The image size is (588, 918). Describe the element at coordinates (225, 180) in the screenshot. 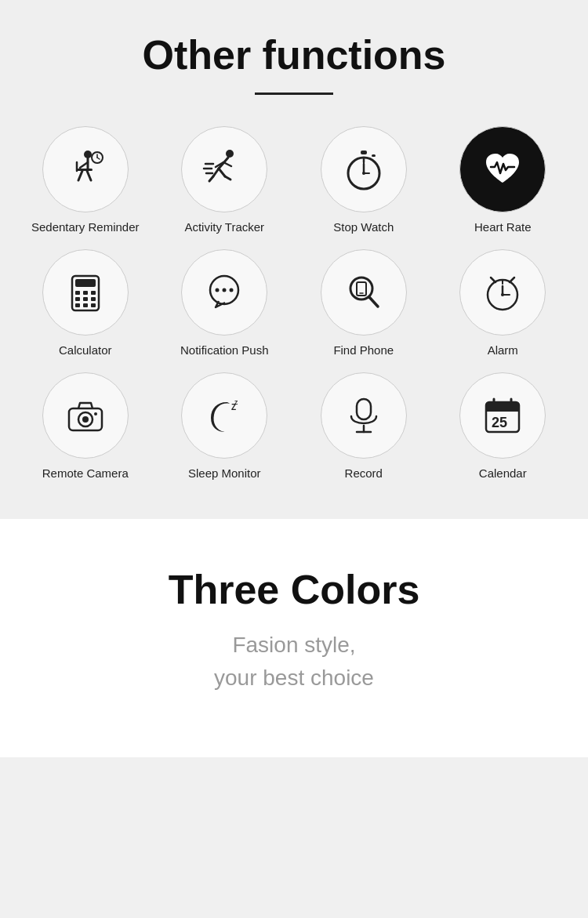

I see `icon-item-activity-tracker: Activity Tracker` at that location.